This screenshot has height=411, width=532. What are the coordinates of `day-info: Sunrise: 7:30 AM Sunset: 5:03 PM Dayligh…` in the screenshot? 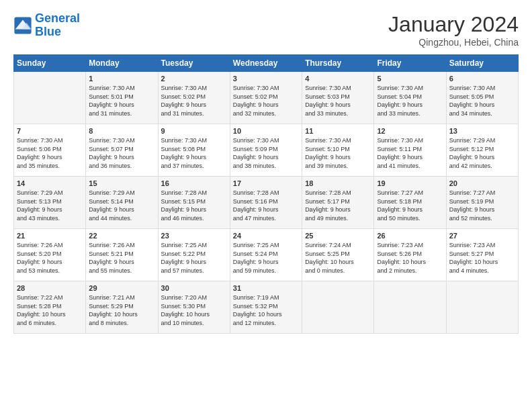 It's located at (338, 101).